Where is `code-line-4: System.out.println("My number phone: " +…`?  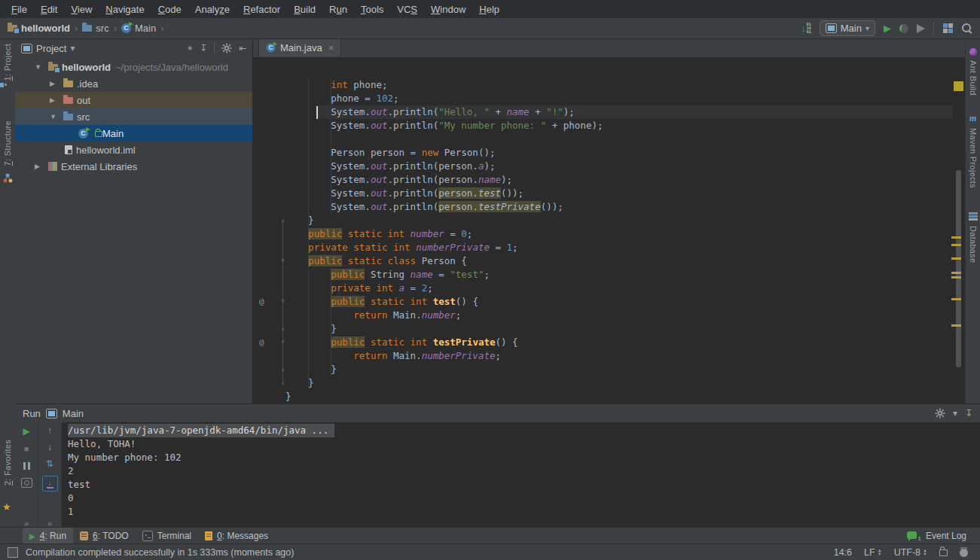
code-line-4: System.out.println("My number phone: " +… is located at coordinates (444, 126).